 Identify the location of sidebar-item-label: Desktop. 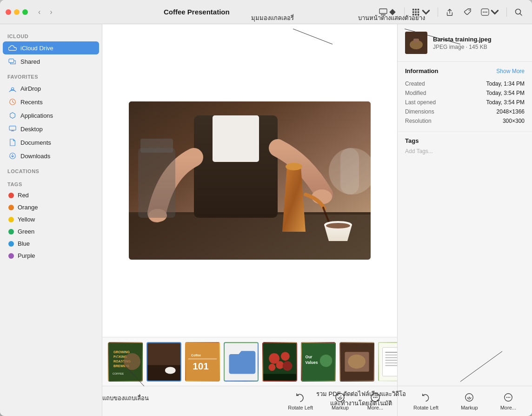
(32, 129).